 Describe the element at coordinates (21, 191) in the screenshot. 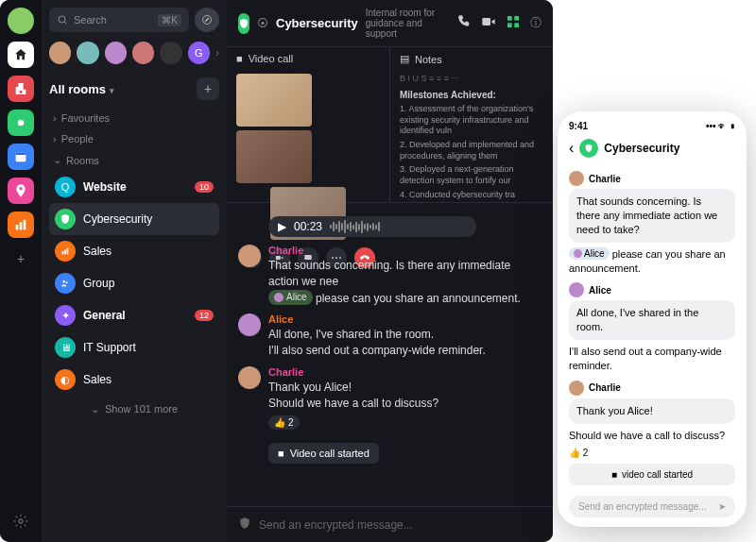

I see `location-space` at that location.